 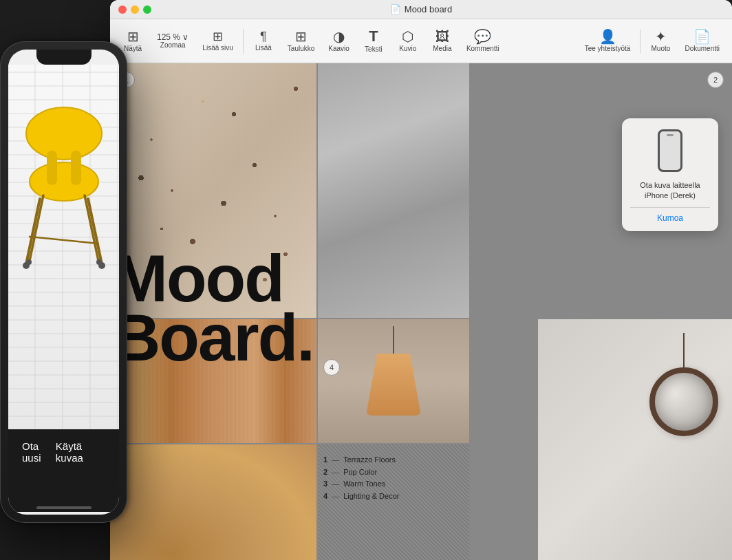 I want to click on teksti-label: Teksti, so click(x=374, y=50).